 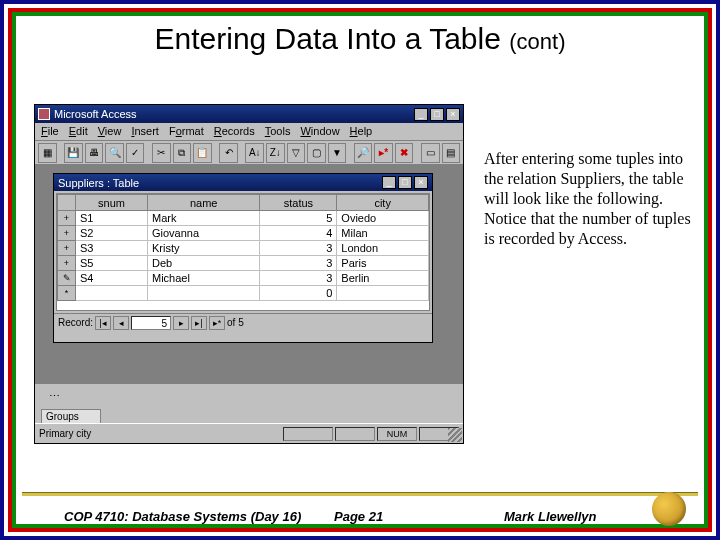 I want to click on new-object-icon: ▤, so click(x=452, y=153).